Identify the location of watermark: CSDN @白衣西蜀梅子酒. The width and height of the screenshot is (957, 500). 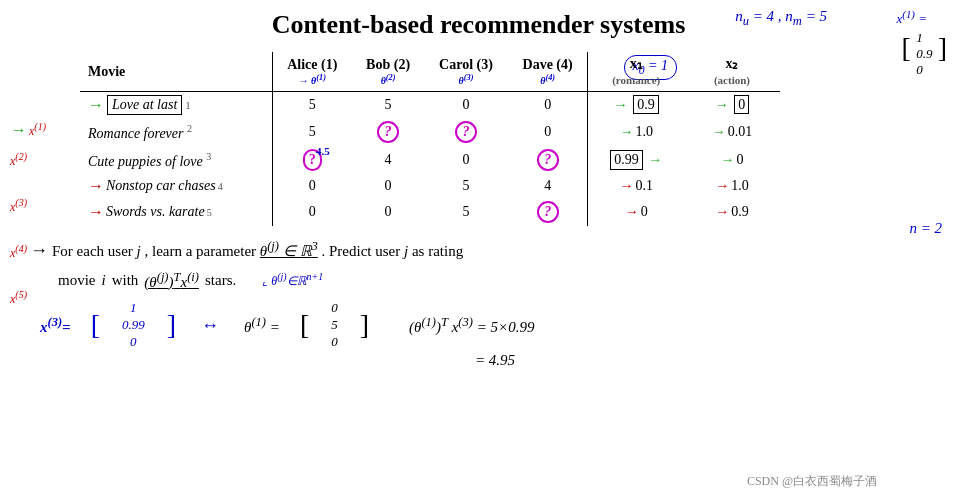
(812, 482).